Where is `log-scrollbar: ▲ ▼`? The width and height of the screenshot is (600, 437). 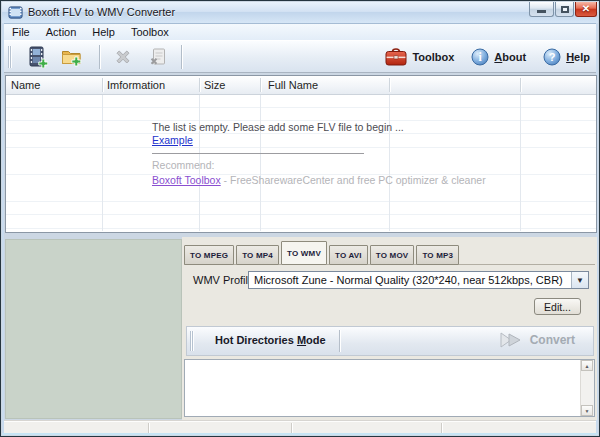 log-scrollbar: ▲ ▼ is located at coordinates (587, 388).